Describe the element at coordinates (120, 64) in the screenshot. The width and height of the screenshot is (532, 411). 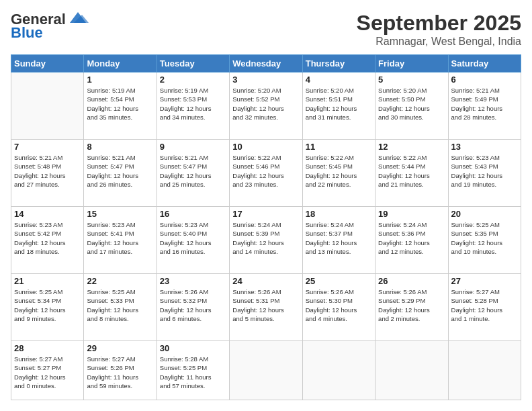
I see `weekday-header-monday: Monday` at that location.